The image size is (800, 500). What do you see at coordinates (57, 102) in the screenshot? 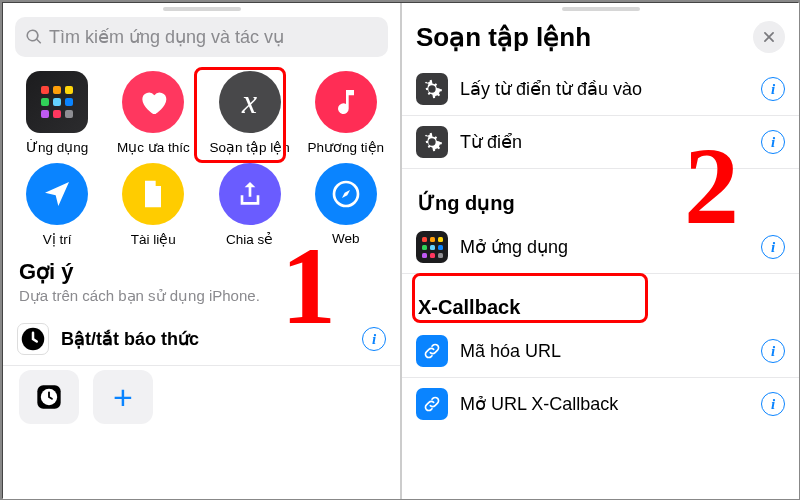
I see `apps-icon` at bounding box center [57, 102].